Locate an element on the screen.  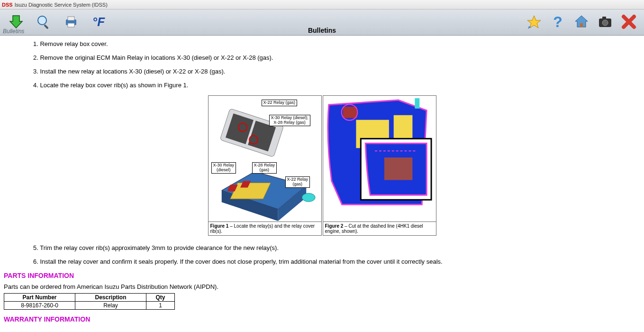
parts-table: Part Number Description Qty 8-98167-260-… is located at coordinates (89, 302).